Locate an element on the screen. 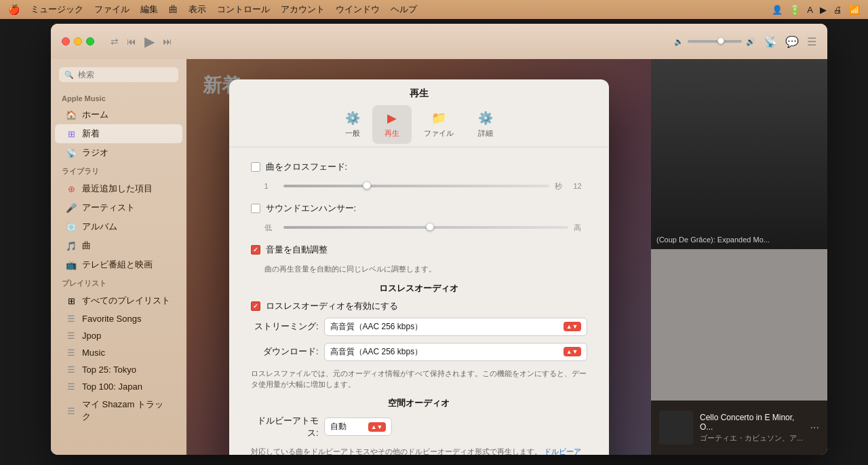  dolby-arrows: ▲▼ is located at coordinates (377, 427).